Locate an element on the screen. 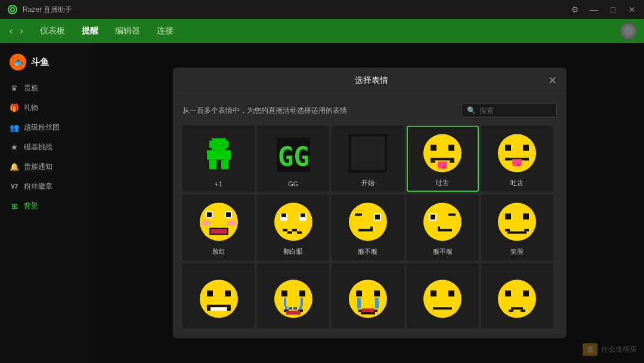 The width and height of the screenshot is (644, 363). tab-dashboard: 仪表板 is located at coordinates (52, 31).